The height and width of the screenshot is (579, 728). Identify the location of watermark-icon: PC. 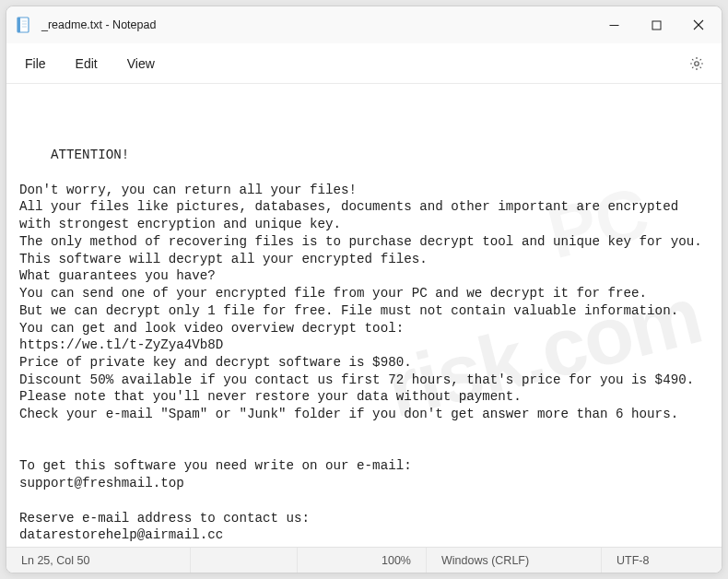
(598, 223).